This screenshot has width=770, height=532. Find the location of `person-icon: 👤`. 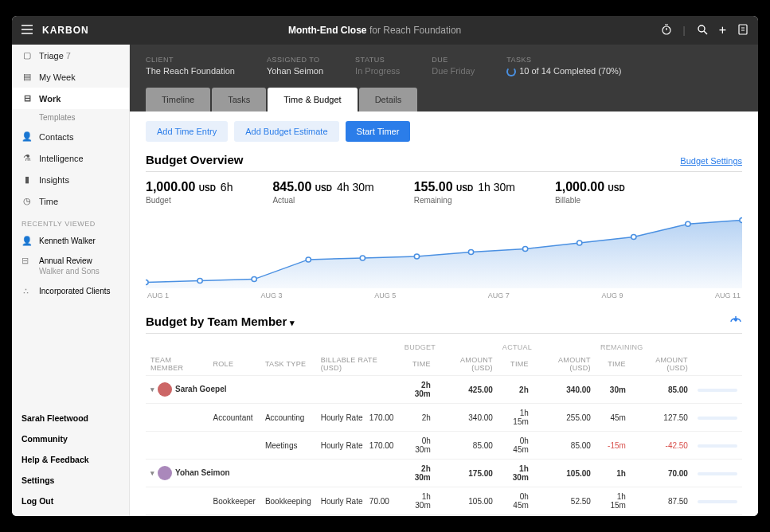

person-icon: 👤 is located at coordinates (27, 241).